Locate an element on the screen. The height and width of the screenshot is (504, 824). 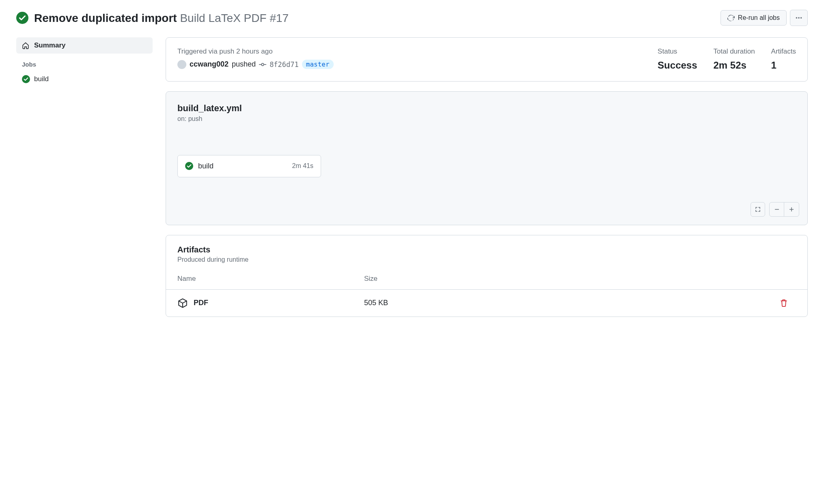
workflow-trigger-text: on: push is located at coordinates (487, 119).